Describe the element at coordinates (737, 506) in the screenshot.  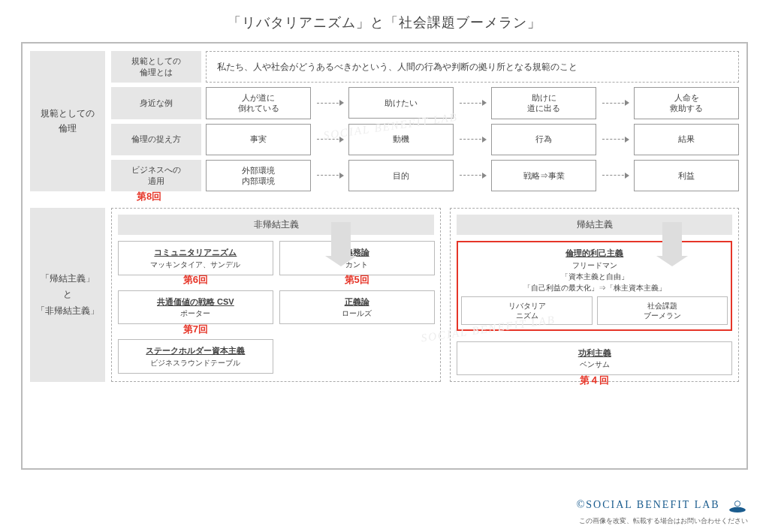
I see `brand-logo-icon` at that location.